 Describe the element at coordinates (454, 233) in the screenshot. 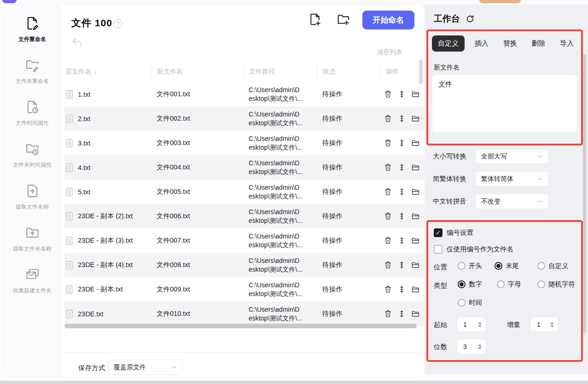

I see `numbering-enable-checkbox: ✓ 编号设置` at that location.